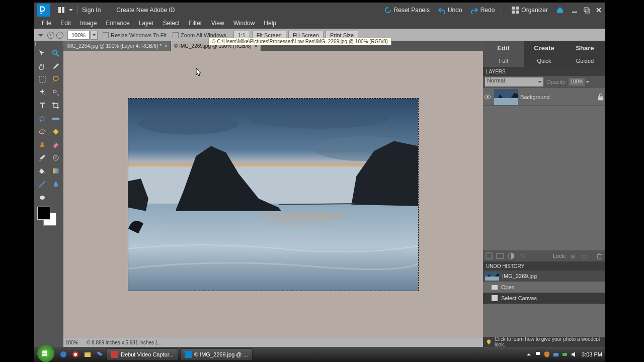 Image resolution: width=644 pixels, height=362 pixels. Describe the element at coordinates (135, 35) in the screenshot. I see `resize-windows-checkbox: Resize Windows To Fit` at that location.